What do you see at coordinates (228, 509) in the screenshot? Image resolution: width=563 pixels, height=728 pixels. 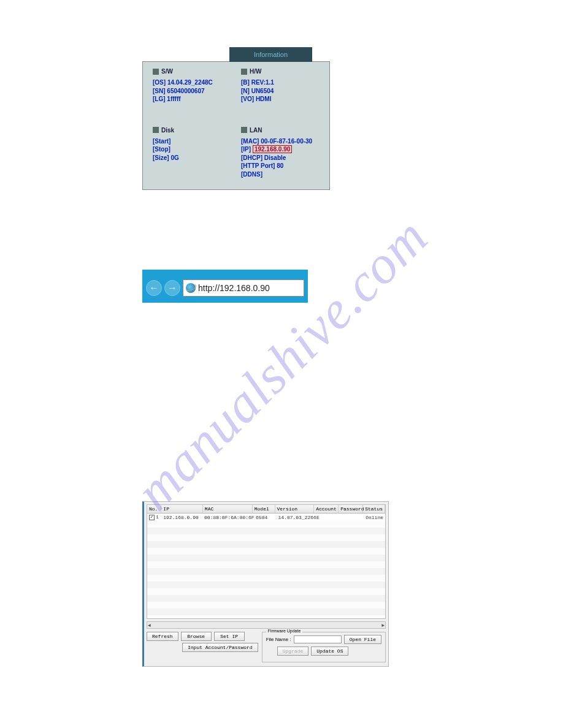 I see `col-mac: MAC` at bounding box center [228, 509].